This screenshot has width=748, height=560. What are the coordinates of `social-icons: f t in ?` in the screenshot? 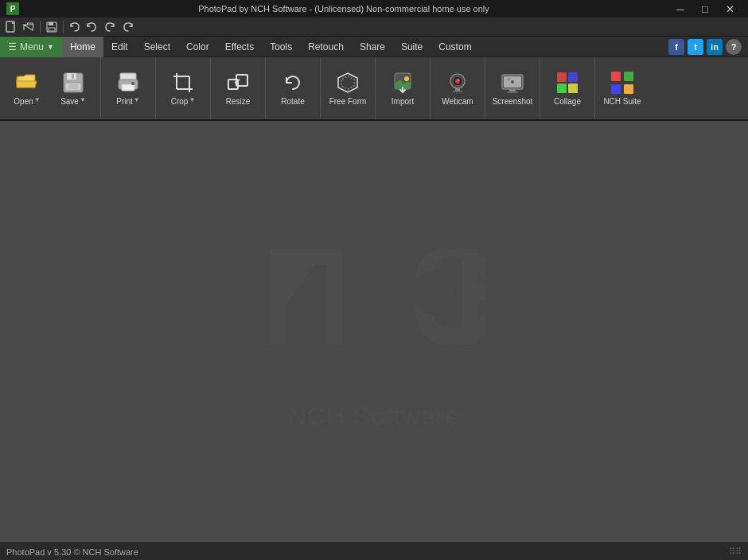 It's located at (708, 47).